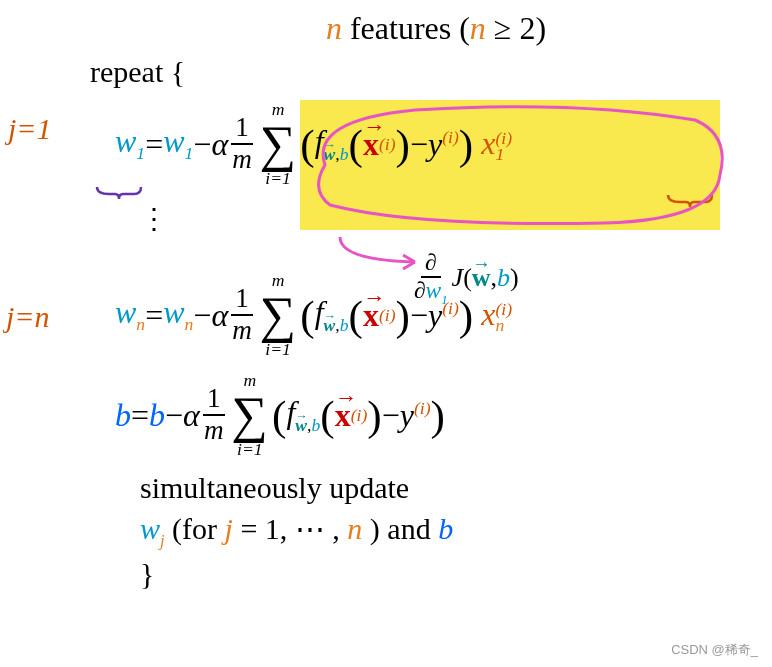  What do you see at coordinates (403, 144) in the screenshot?
I see `rparen2: )` at bounding box center [403, 144].